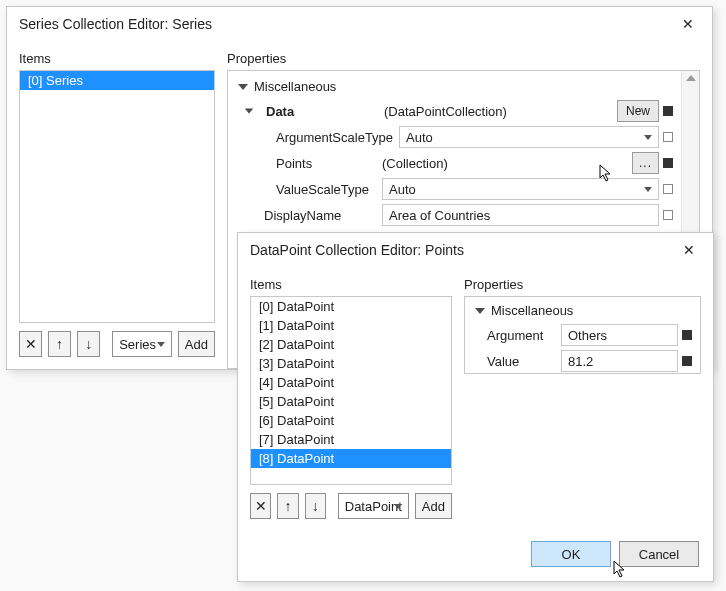 The image size is (726, 591). Describe the element at coordinates (520, 215) in the screenshot. I see `displayname-input: Area of Countries` at that location.